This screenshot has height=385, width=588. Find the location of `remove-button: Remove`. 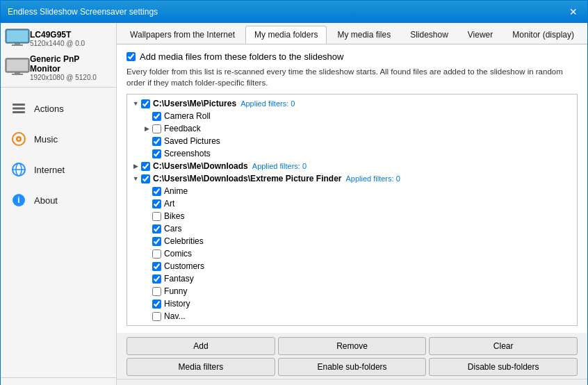

remove-button: Remove is located at coordinates (352, 346).